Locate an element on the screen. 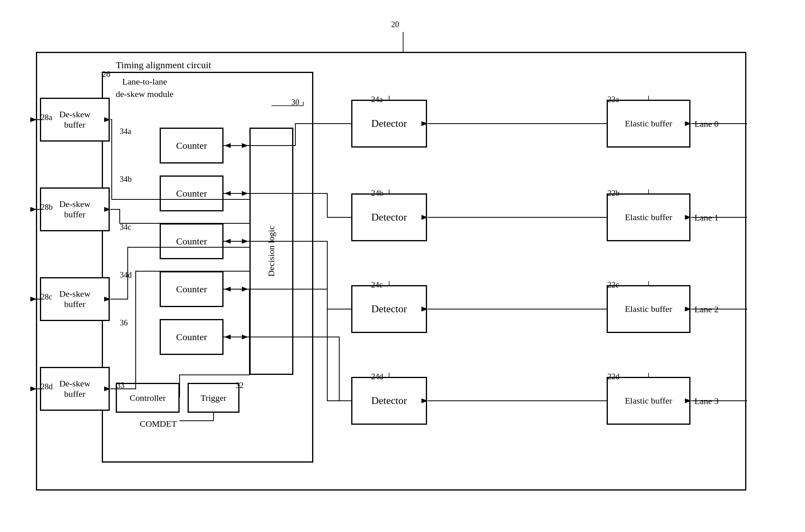 This screenshot has height=532, width=805. elastic-buffer-d-label: Elastic buffer is located at coordinates (649, 401).